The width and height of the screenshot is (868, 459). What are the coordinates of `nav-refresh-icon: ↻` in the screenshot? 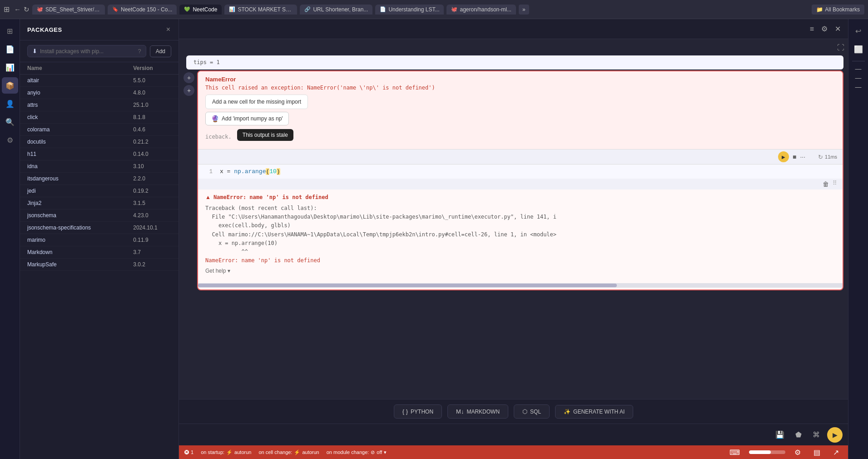 It's located at (26, 10).